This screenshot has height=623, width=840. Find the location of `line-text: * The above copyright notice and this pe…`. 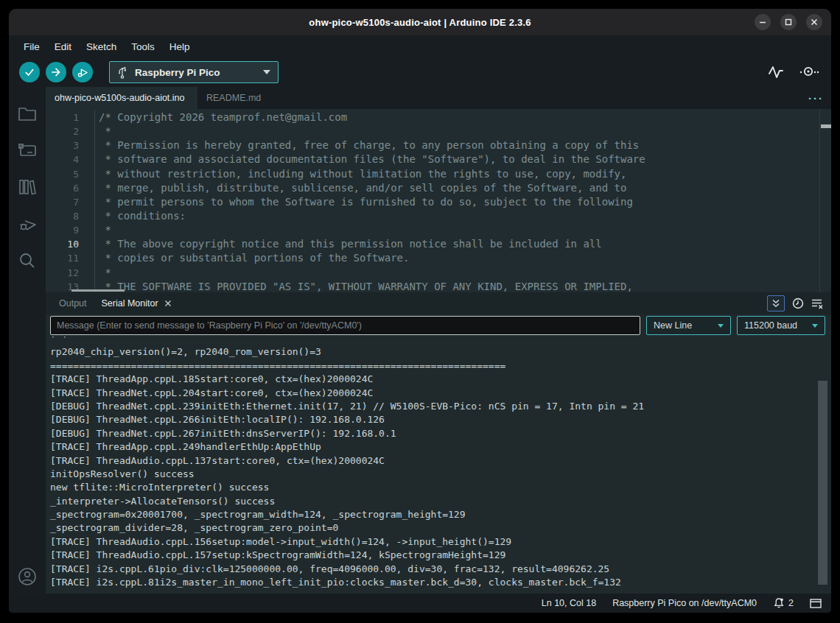

line-text: * The above copyright notice and this pe… is located at coordinates (348, 244).